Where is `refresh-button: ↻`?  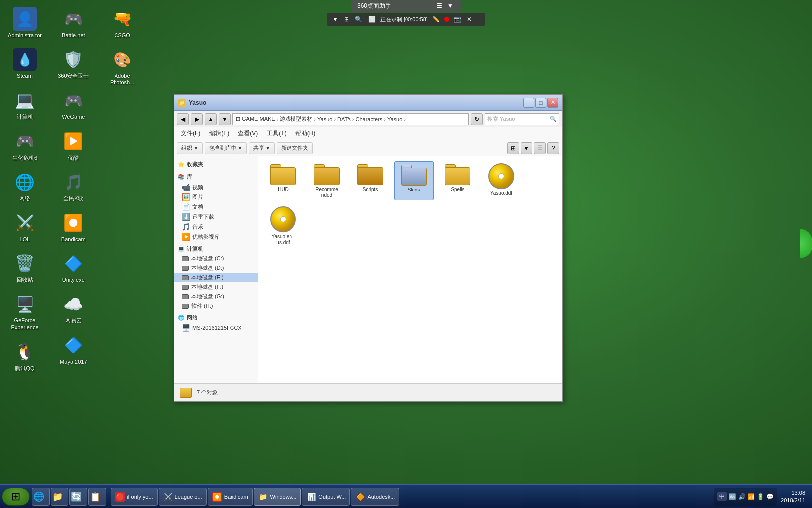
refresh-button: ↻ is located at coordinates (477, 119).